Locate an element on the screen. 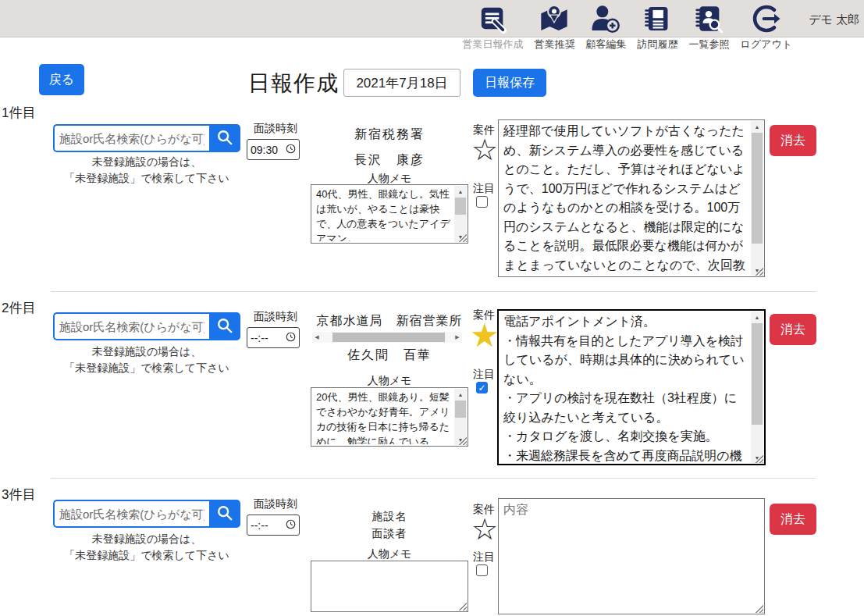  nav-item-sales-recommend: 営業推奨 is located at coordinates (554, 27).